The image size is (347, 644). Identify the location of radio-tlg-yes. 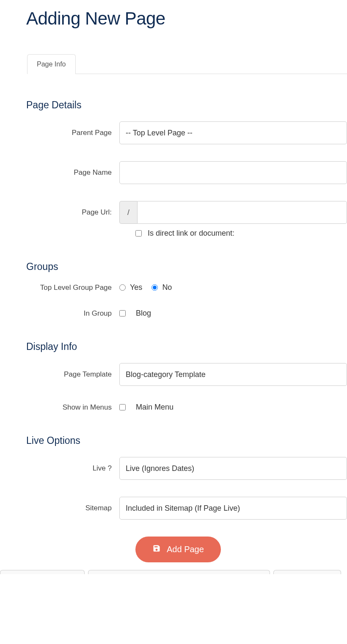
(123, 288).